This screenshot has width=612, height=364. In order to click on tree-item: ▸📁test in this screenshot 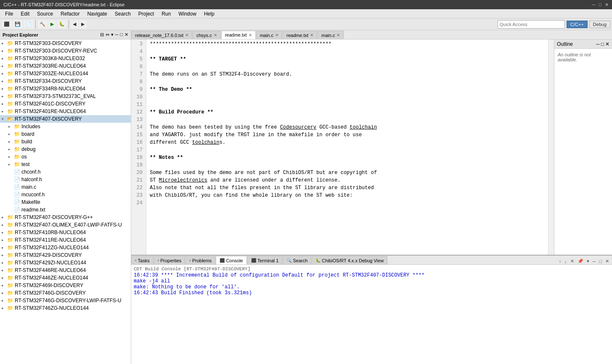, I will do `click(66, 164)`.